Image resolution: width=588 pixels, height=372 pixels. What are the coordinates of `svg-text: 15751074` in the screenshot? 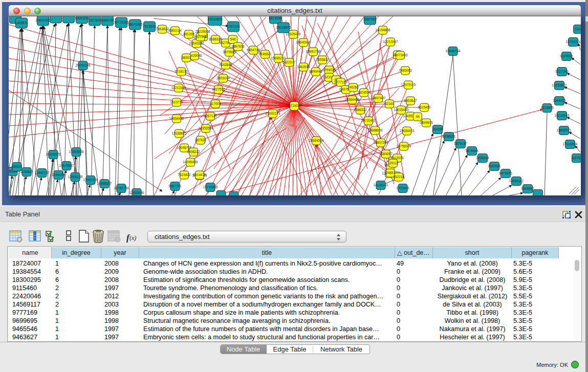 It's located at (573, 42).